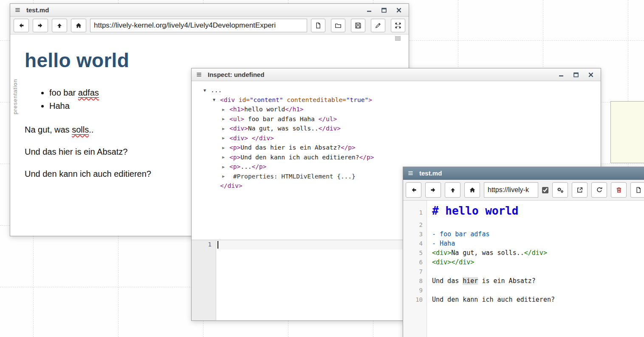  What do you see at coordinates (579, 190) in the screenshot?
I see `external-button` at bounding box center [579, 190].